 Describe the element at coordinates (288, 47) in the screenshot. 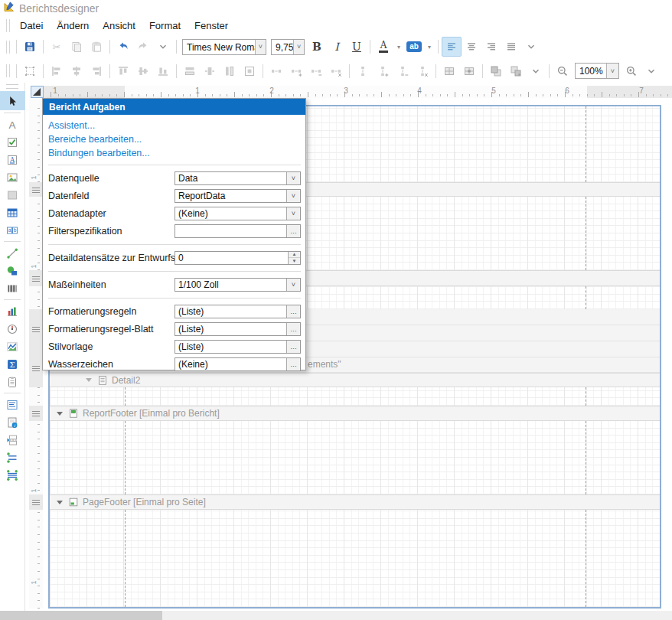

I see `font-size-combo: 9,75˅` at that location.